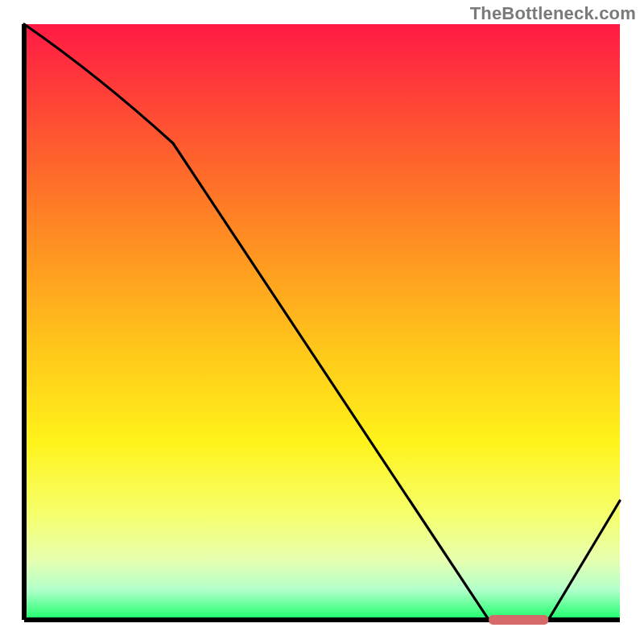 This screenshot has width=644, height=644. I want to click on optimal-range-marker, so click(518, 620).